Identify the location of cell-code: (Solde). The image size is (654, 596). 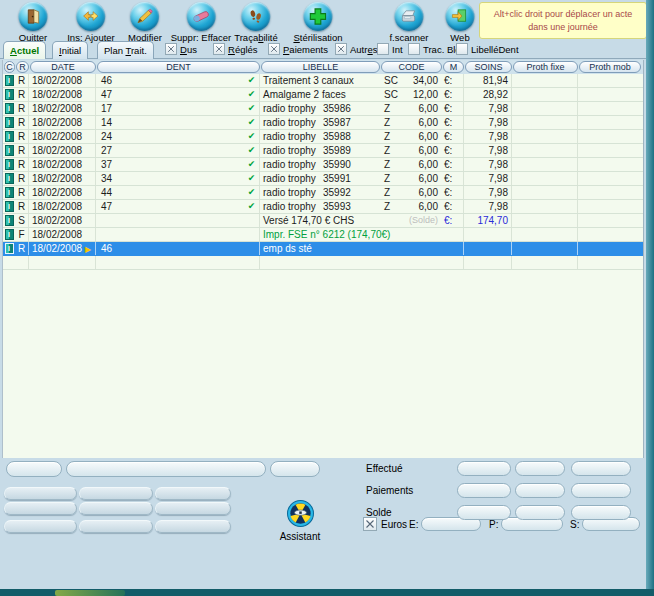
(411, 220).